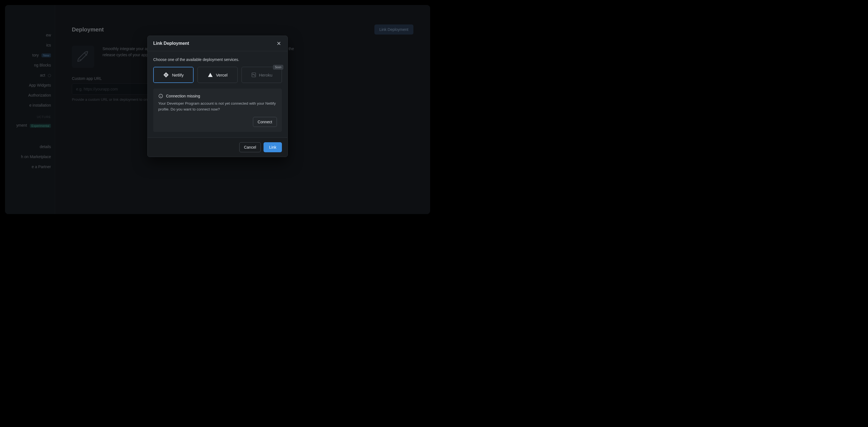 The width and height of the screenshot is (868, 427). Describe the element at coordinates (278, 67) in the screenshot. I see `soon-badge: Soon` at that location.